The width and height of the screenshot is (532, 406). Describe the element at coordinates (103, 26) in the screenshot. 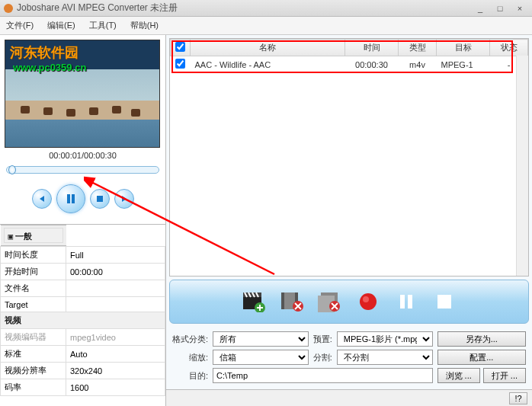

I see `menu-tools: 工具(T)` at that location.